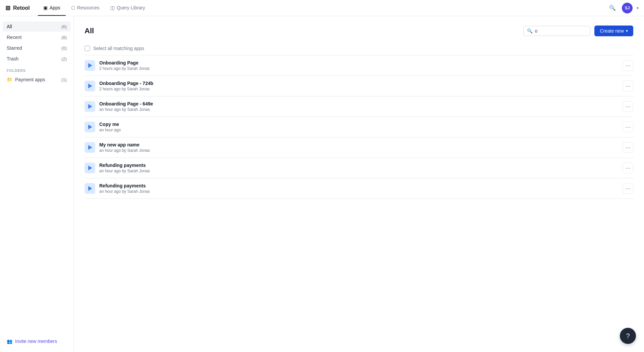  Describe the element at coordinates (113, 8) in the screenshot. I see `query-library-icon: ◫` at that location.